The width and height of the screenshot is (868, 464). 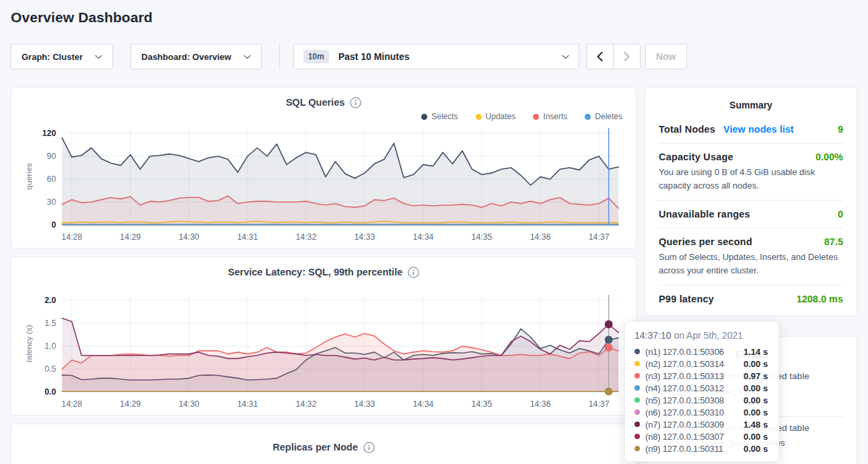 I want to click on view-nodes-list-link: View nodes list, so click(x=759, y=129).